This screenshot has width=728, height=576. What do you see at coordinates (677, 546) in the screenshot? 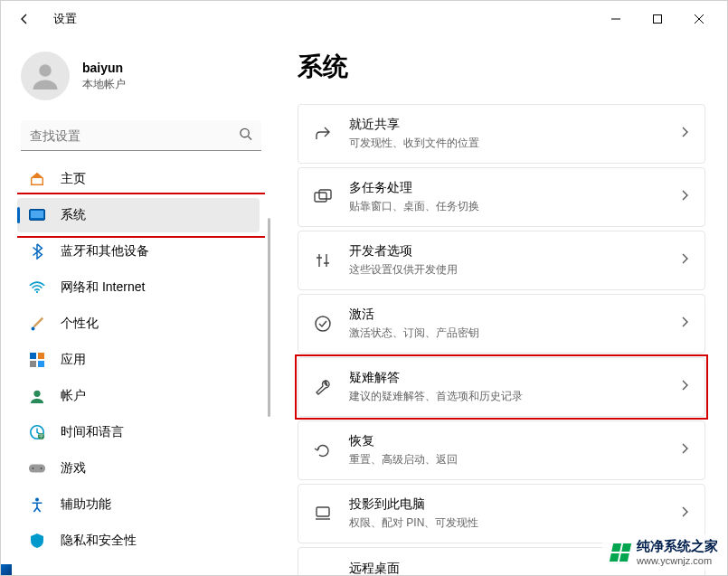
I see `watermark-text: 纯净系统之家` at bounding box center [677, 546].